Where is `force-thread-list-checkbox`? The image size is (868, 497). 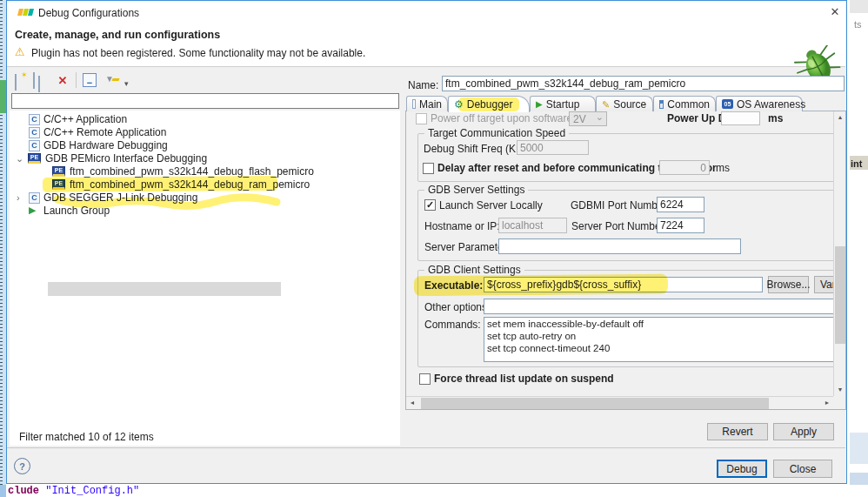
force-thread-list-checkbox is located at coordinates (424, 379).